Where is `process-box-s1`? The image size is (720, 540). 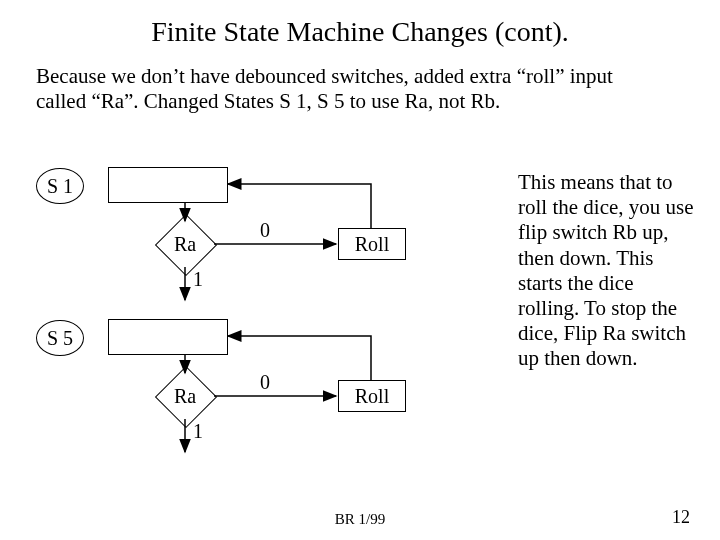
process-box-s1 is located at coordinates (168, 185).